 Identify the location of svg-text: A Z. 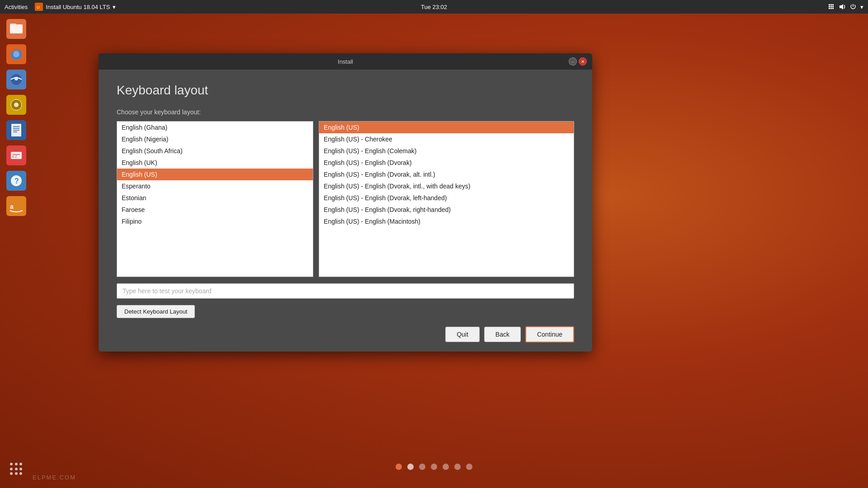
(14, 156).